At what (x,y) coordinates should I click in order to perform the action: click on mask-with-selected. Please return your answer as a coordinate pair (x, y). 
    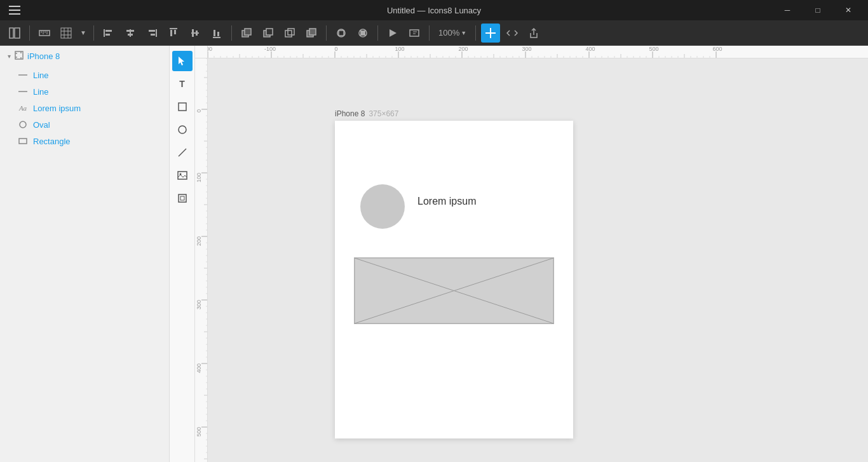
    Looking at the image, I should click on (363, 33).